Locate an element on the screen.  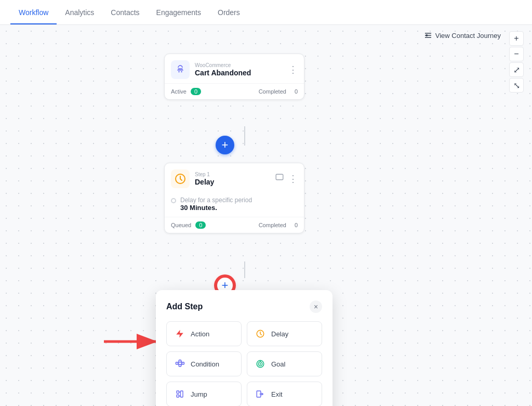
step-option-goal: Goal is located at coordinates (285, 364).